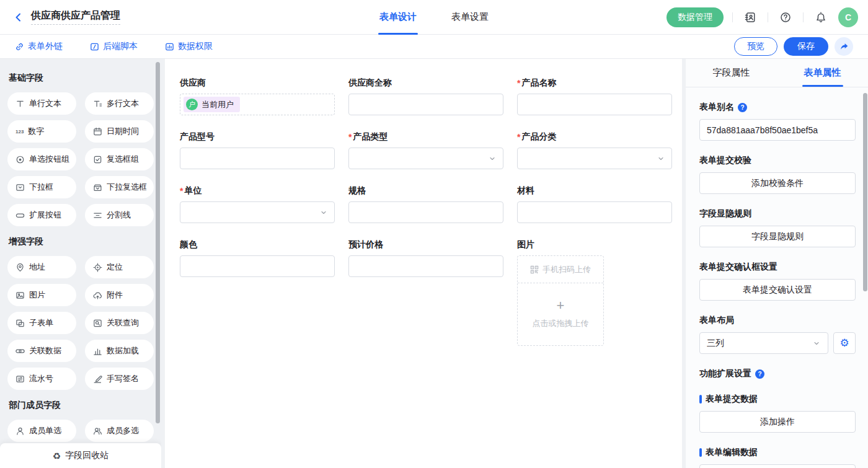 The height and width of the screenshot is (468, 868). What do you see at coordinates (821, 17) in the screenshot?
I see `bell-icon` at bounding box center [821, 17].